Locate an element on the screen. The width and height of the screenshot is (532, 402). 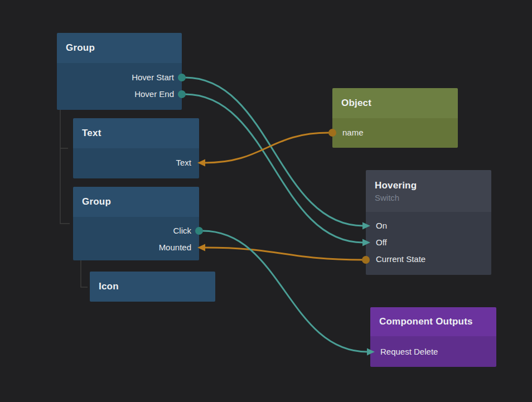
port-off: Off is located at coordinates (428, 243).